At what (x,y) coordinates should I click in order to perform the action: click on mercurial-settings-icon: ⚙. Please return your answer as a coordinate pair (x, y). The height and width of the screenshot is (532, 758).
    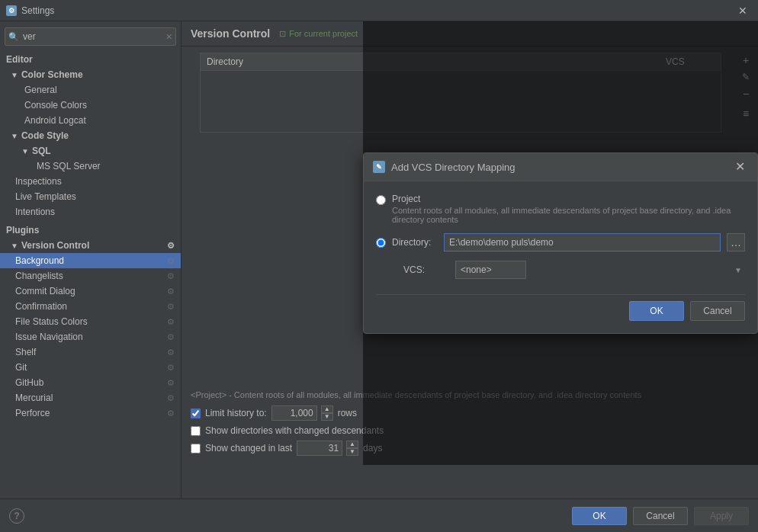
    Looking at the image, I should click on (171, 398).